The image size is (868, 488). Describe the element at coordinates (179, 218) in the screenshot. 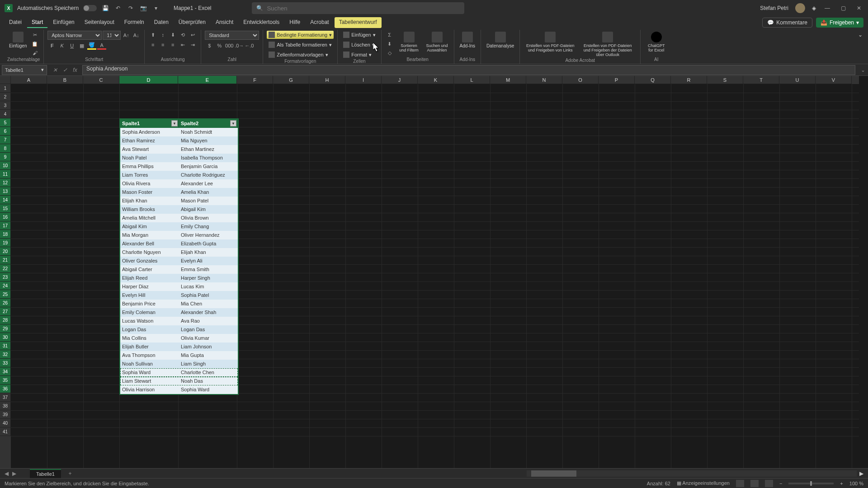

I see `table-row: Amelia MitchellOlivia Brown` at that location.